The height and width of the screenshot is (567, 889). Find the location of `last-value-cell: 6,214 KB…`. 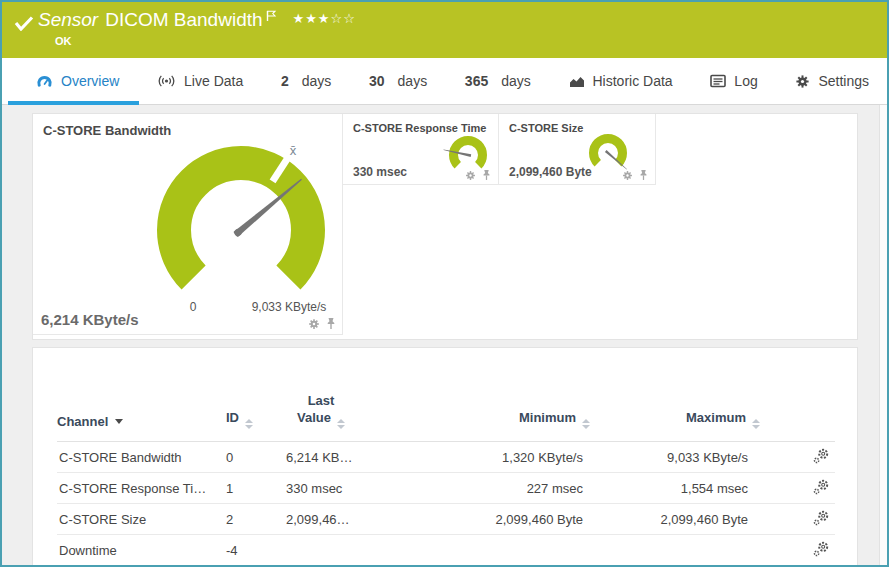

last-value-cell: 6,214 KB… is located at coordinates (378, 458).